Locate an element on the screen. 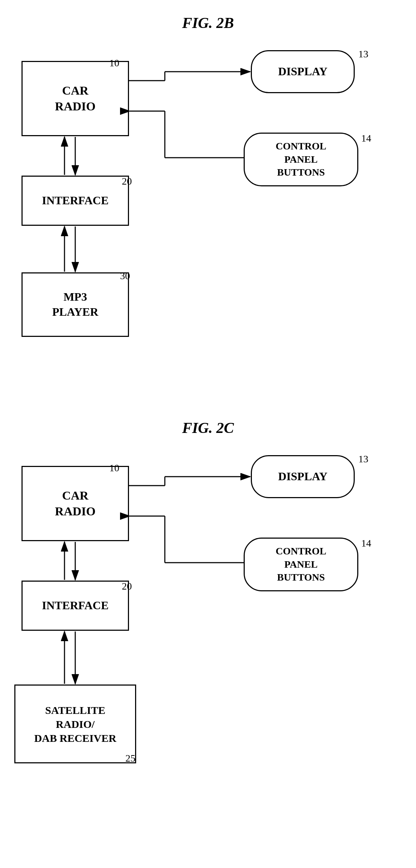 This screenshot has height=868, width=416. control-panel-ref-2b: 14 is located at coordinates (366, 138).